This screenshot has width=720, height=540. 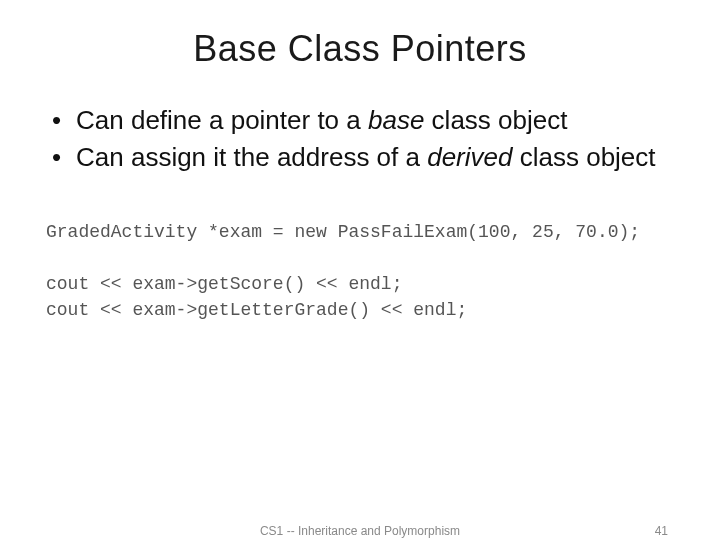 What do you see at coordinates (222, 120) in the screenshot?
I see `bullet-text-pre: Can define a pointer to a` at bounding box center [222, 120].